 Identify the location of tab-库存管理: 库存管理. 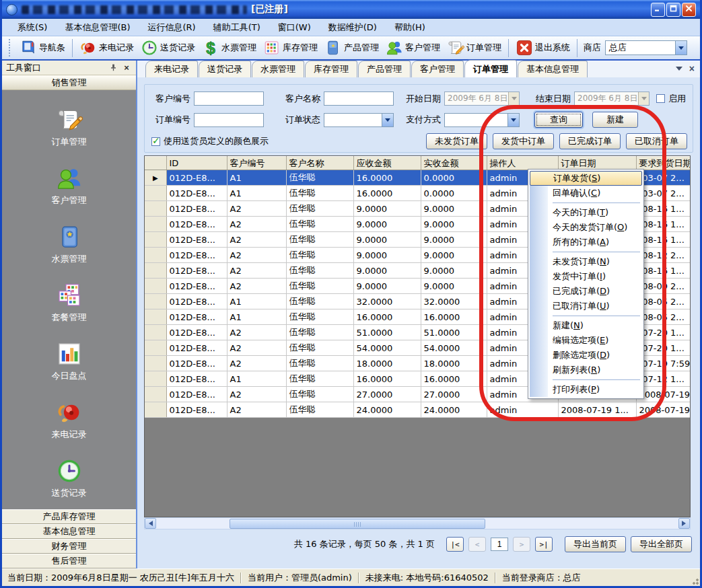
(331, 69).